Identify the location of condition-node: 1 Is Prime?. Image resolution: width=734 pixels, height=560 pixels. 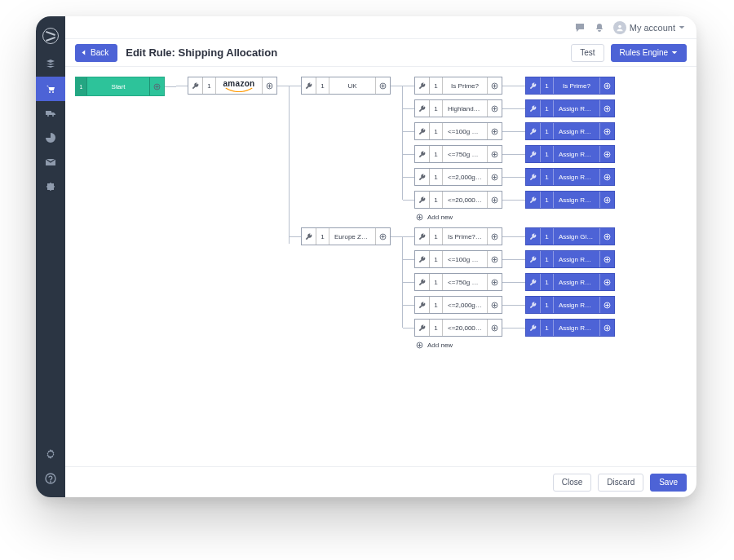
(458, 86).